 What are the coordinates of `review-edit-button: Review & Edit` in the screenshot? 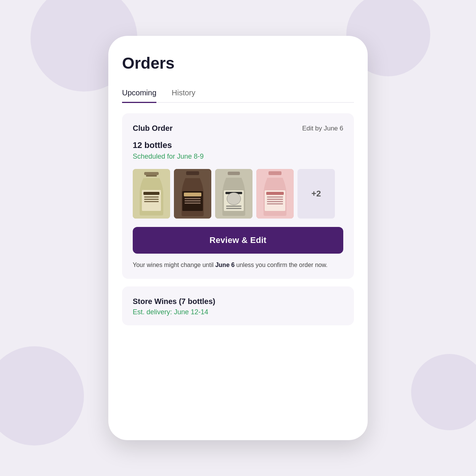 It's located at (238, 240).